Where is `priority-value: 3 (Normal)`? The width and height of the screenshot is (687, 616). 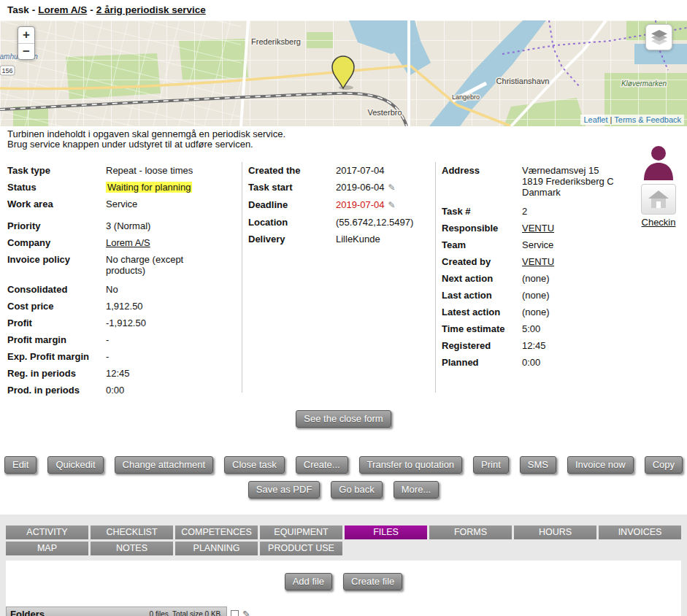 priority-value: 3 (Normal) is located at coordinates (172, 226).